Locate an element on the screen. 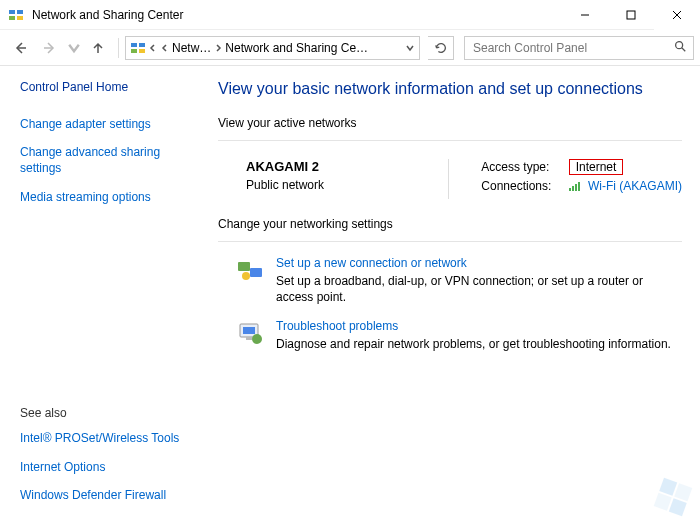 The width and height of the screenshot is (700, 525). breadcrumb-icon is located at coordinates (138, 48).